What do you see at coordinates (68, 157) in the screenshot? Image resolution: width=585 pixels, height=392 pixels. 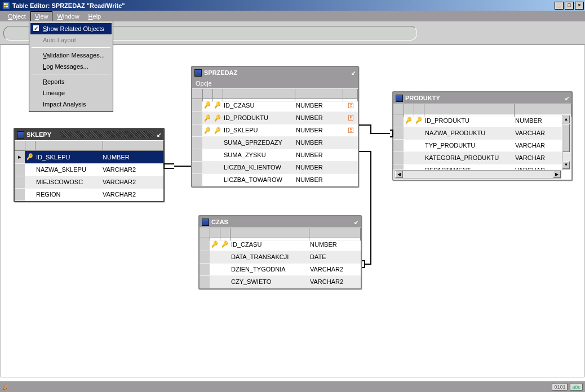 I see `col-name: ID_SKLEPU` at bounding box center [68, 157].